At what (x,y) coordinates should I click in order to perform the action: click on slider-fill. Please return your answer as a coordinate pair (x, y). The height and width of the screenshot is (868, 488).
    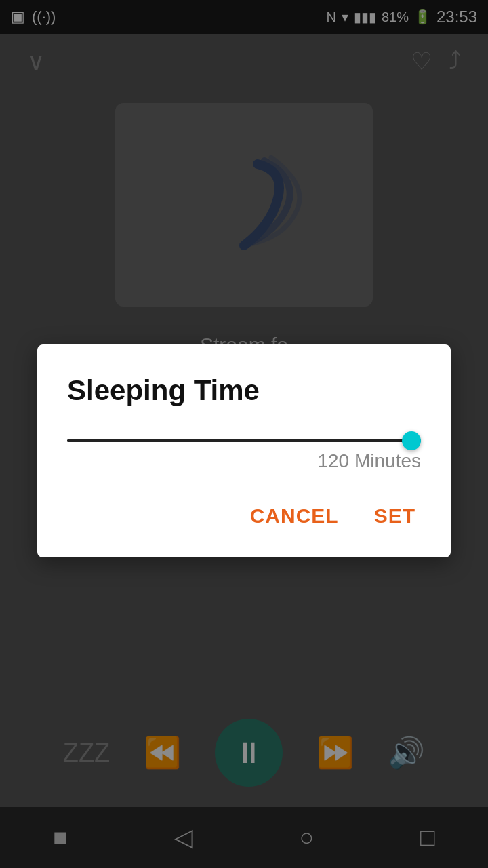
    Looking at the image, I should click on (244, 441).